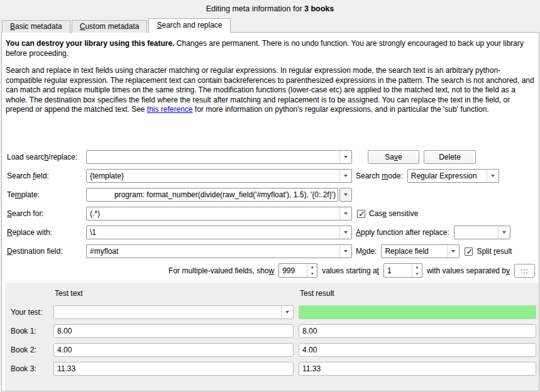 The height and width of the screenshot is (392, 540). What do you see at coordinates (298, 270) in the screenshot?
I see `show-count-spinner: 999` at bounding box center [298, 270].